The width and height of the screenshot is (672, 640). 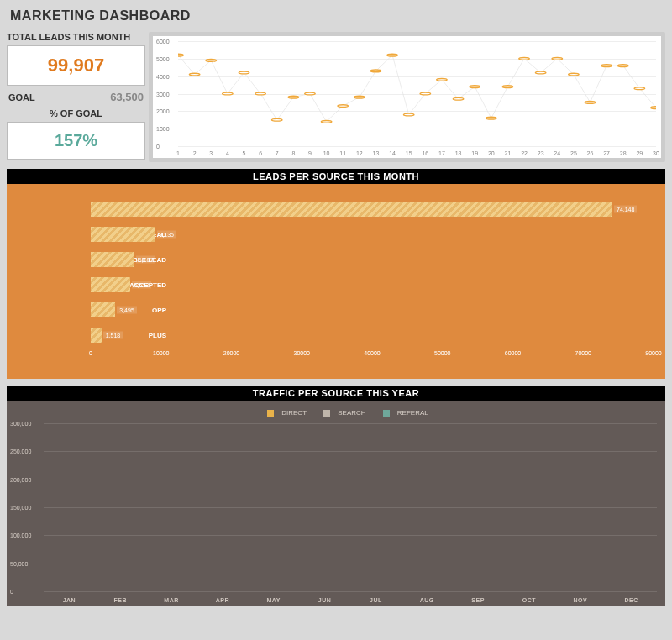 I want to click on traffic-ytick: 250,000, so click(x=20, y=452).